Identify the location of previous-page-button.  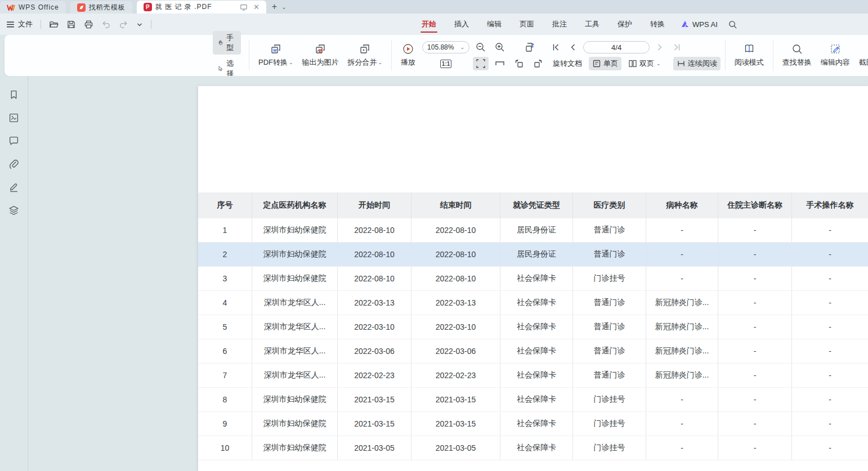
(573, 47).